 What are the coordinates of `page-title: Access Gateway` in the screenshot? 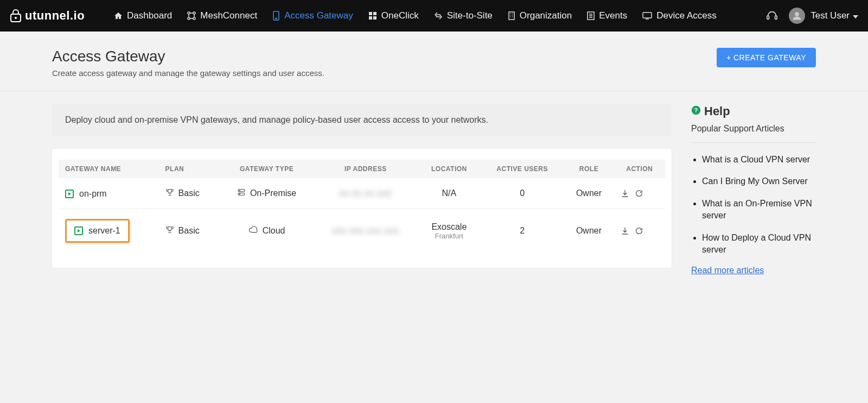 It's located at (188, 56).